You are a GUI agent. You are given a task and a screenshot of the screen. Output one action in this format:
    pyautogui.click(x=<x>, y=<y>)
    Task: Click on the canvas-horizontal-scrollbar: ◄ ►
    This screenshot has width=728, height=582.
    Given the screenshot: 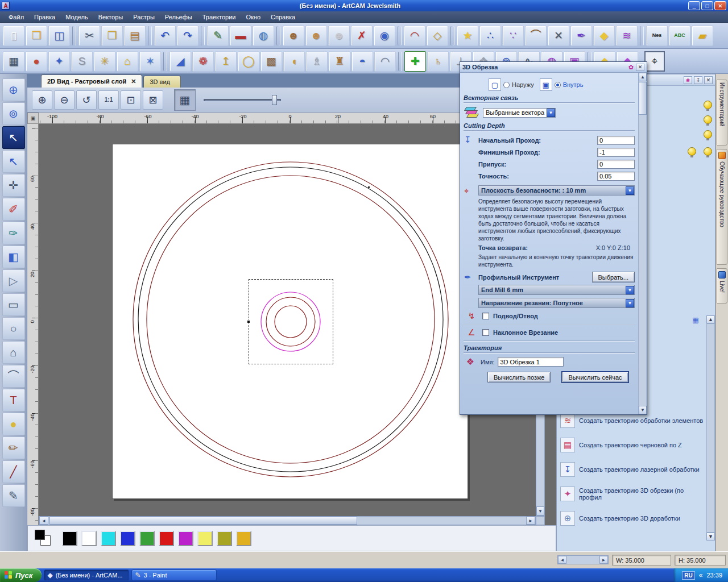 What is the action you would take?
    pyautogui.click(x=287, y=521)
    